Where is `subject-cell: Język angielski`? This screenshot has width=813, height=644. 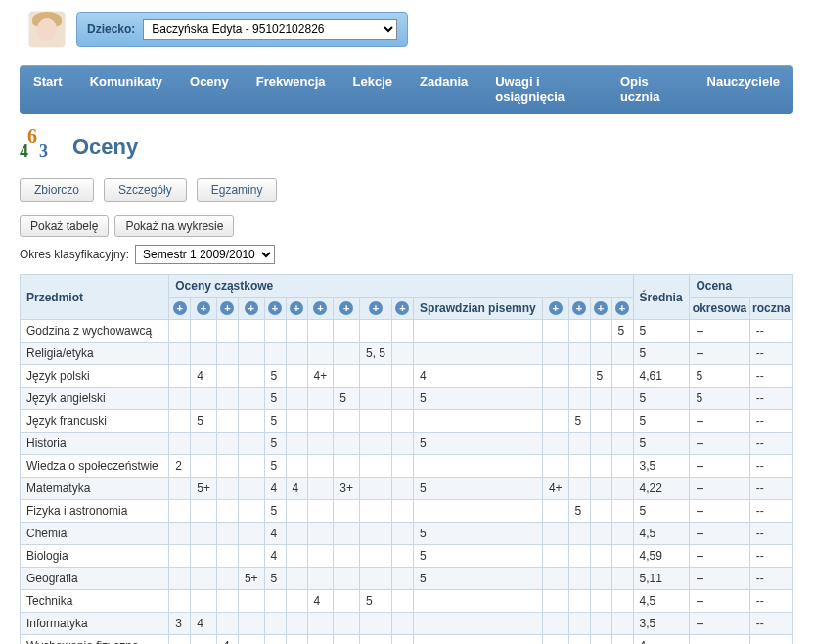
subject-cell: Język angielski is located at coordinates (95, 399).